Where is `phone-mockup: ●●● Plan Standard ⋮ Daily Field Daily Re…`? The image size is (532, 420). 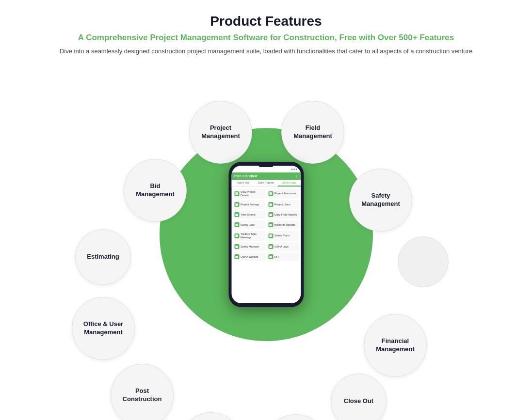
phone-mockup: ●●● Plan Standard ⋮ Daily Field Daily Re… is located at coordinates (266, 234).